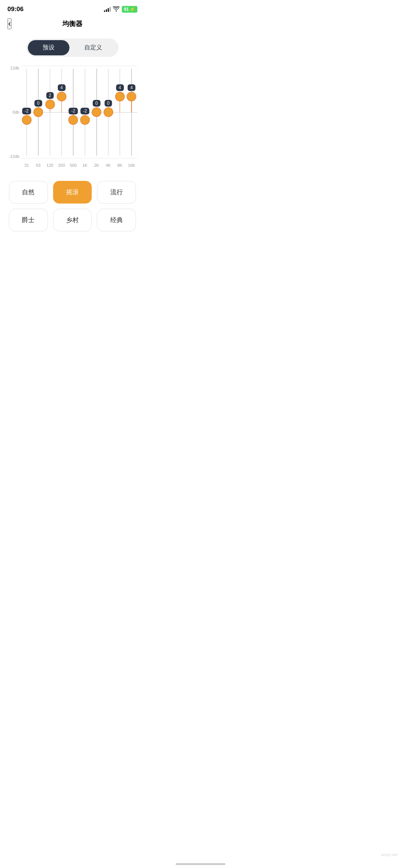 The width and height of the screenshot is (401, 868). What do you see at coordinates (120, 165) in the screenshot?
I see `eq-x-label-8K: 8K` at bounding box center [120, 165].